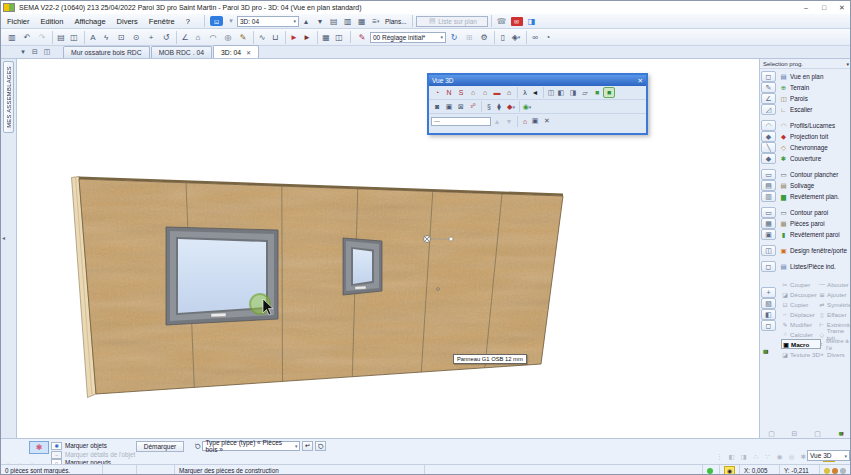 This screenshot has width=851, height=475. Describe the element at coordinates (306, 22) in the screenshot. I see `quickbar-icon: ▴` at that location.